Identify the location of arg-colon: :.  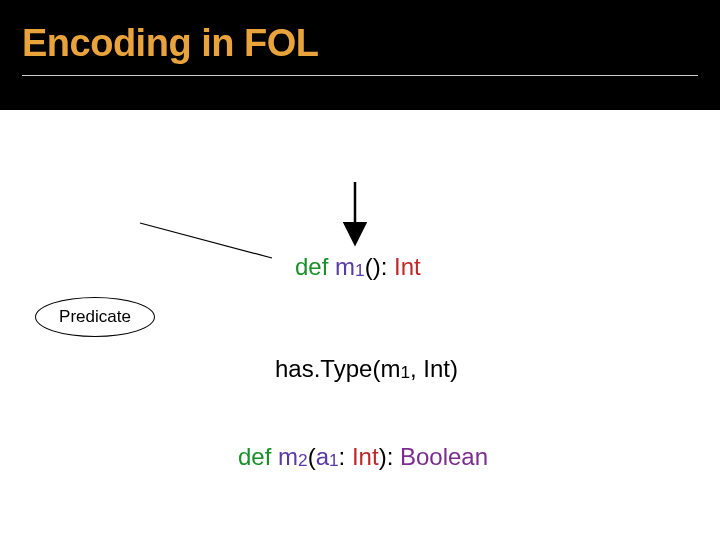
(346, 456).